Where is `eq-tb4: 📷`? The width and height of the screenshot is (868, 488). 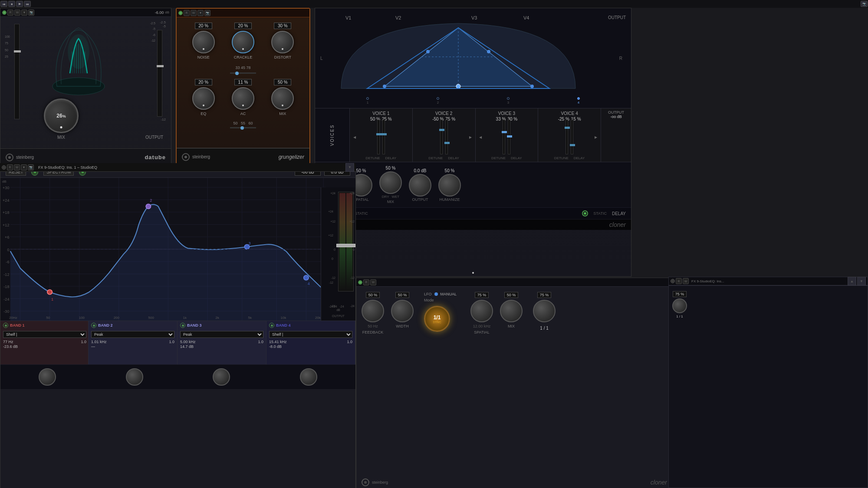
eq-tb4: 📷 is located at coordinates (31, 167).